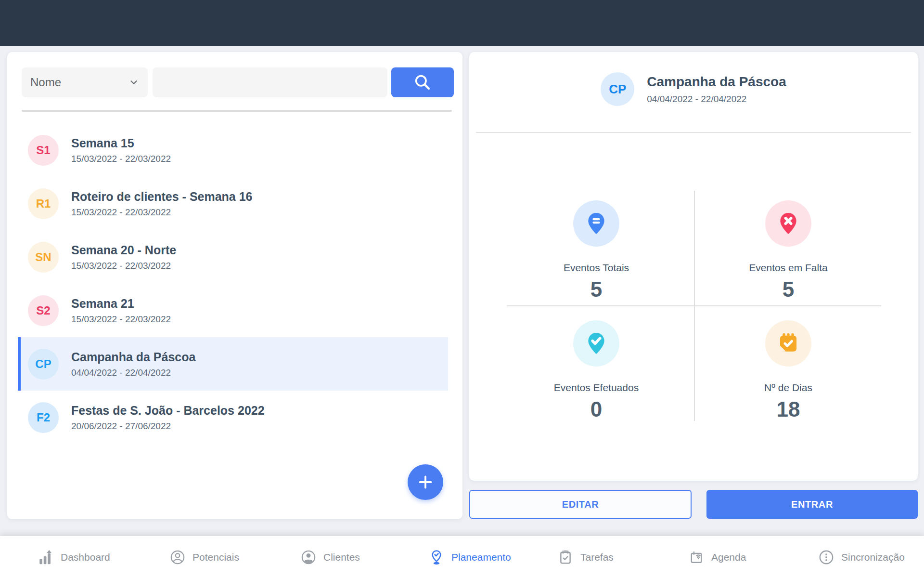  What do you see at coordinates (425, 482) in the screenshot?
I see `add-planning-button` at bounding box center [425, 482].